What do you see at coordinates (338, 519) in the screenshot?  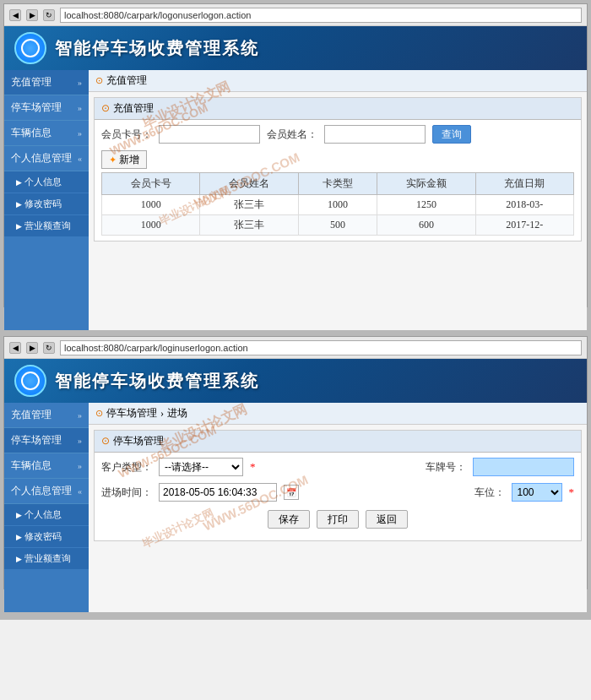 I see `print-button: 打印` at bounding box center [338, 519].